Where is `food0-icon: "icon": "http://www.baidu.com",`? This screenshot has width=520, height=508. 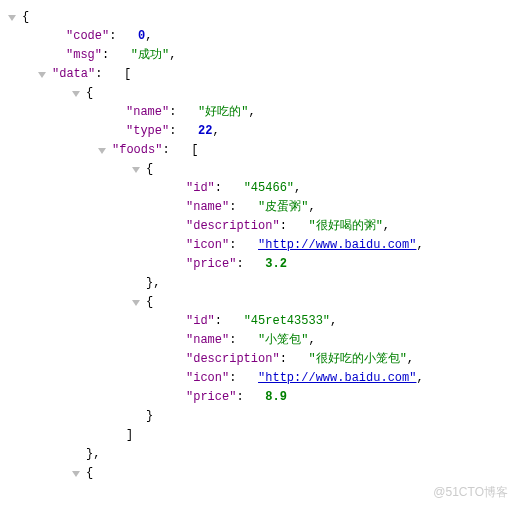
food0-icon: "icon": "http://www.baidu.com", is located at coordinates (260, 246).